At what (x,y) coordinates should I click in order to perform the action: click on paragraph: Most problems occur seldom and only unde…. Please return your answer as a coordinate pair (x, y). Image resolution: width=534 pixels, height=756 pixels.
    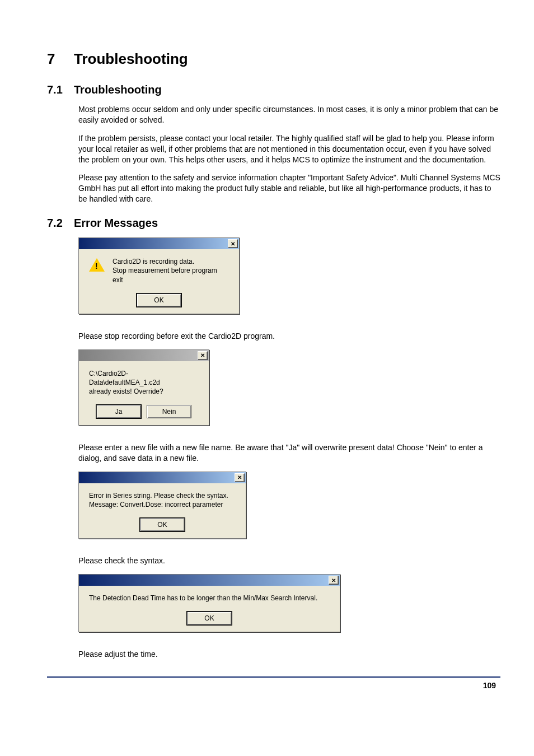
    Looking at the image, I should click on (289, 115).